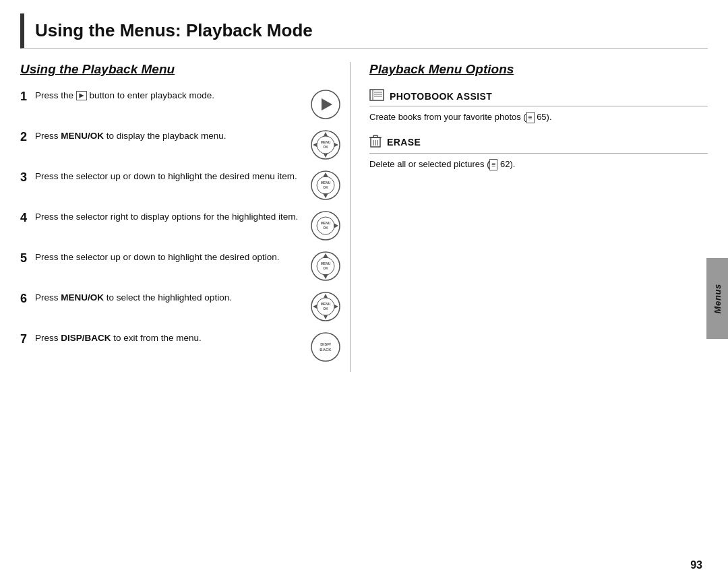  Describe the element at coordinates (182, 145) in the screenshot. I see `step-2: 2 Press MENU/OK to display the playback …` at that location.